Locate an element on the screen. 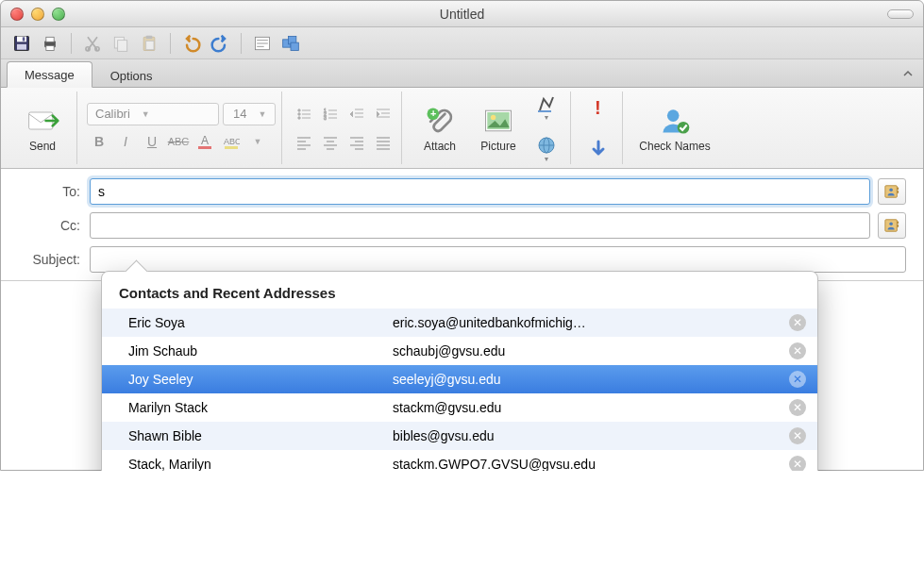  font-dd: ▼ is located at coordinates (258, 142).